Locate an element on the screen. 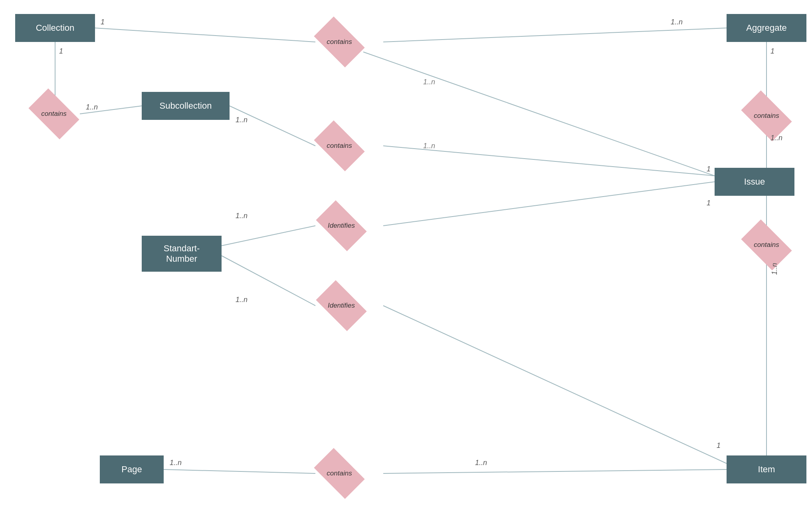 This screenshot has height=513, width=812. mult-1n-page-out: 1..n is located at coordinates (176, 463).